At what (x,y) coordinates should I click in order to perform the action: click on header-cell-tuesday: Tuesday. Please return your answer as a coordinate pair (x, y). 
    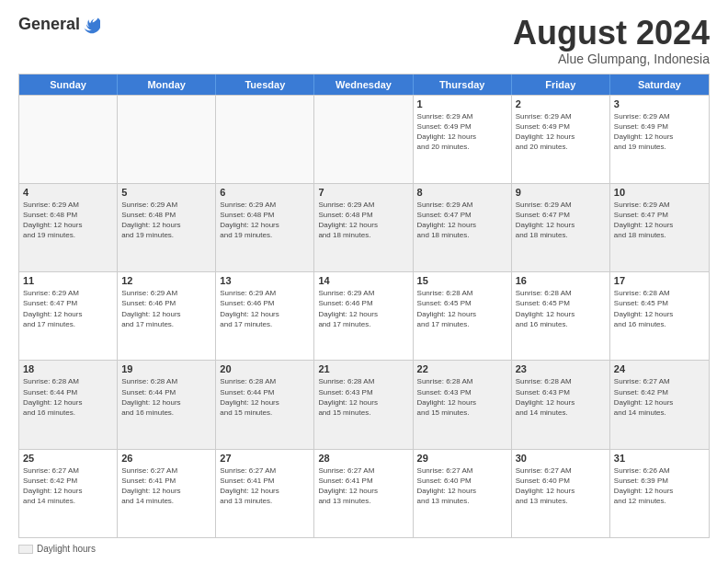
    Looking at the image, I should click on (265, 85).